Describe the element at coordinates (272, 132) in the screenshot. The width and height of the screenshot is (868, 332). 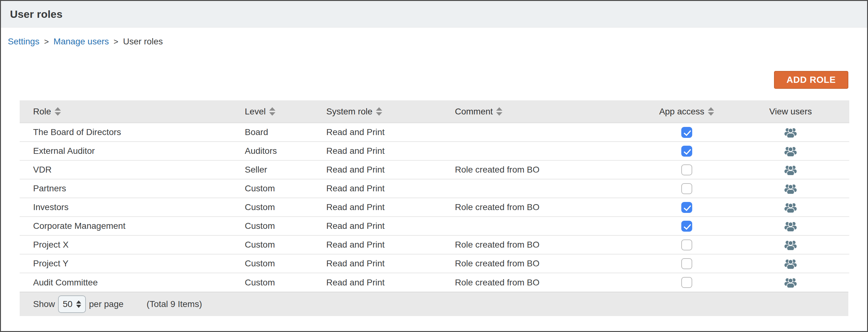
I see `level-cell: Board` at that location.